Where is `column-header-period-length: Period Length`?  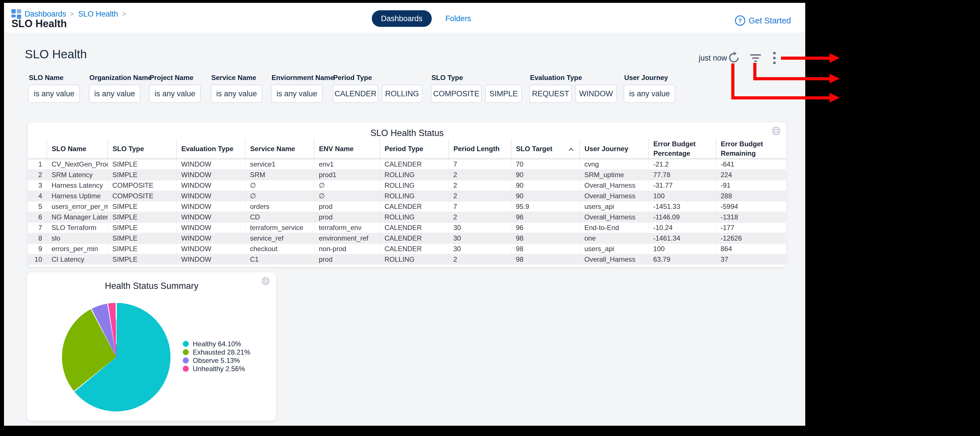 column-header-period-length: Period Length is located at coordinates (480, 149).